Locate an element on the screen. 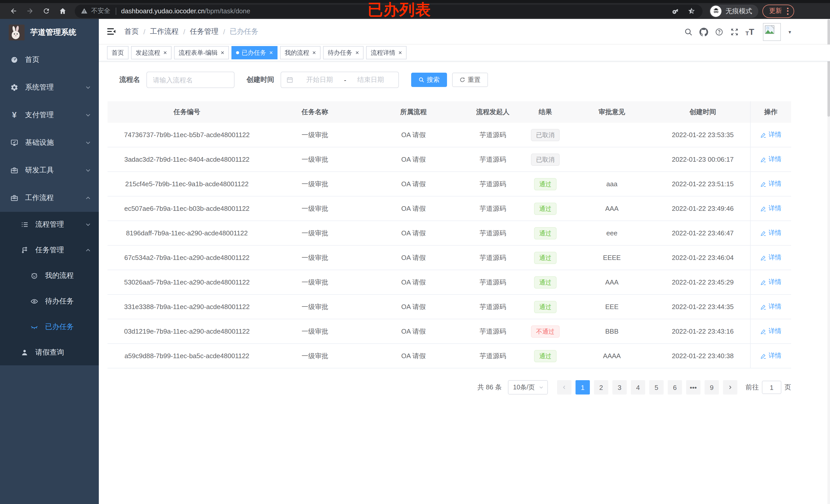  process-name-input is located at coordinates (190, 80).